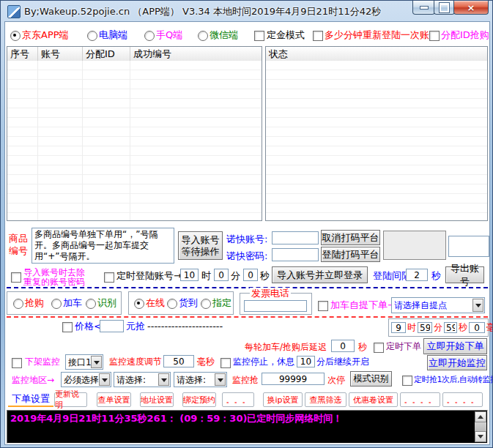 The height and width of the screenshot is (448, 493). I want to click on log-panel: 2019年4月9日21时11分35秒261： (09：59：30)已定时同步网络…, so click(248, 427).